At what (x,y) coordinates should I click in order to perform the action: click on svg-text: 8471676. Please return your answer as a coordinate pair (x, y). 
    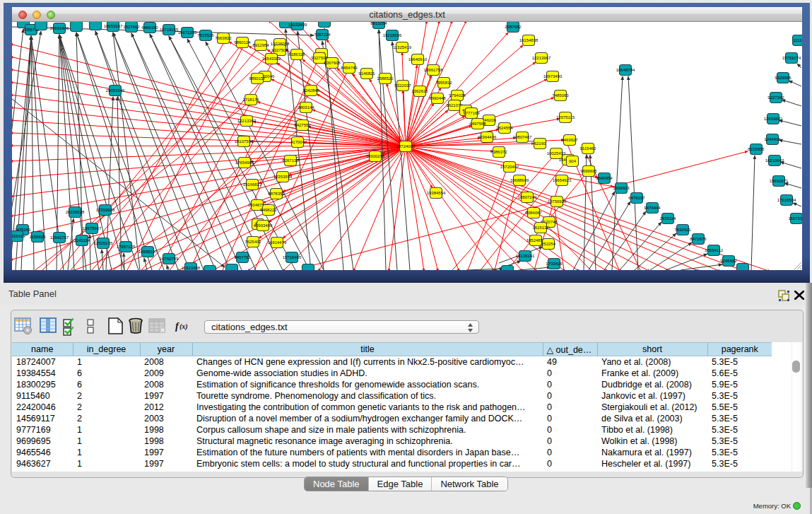
    Looking at the image, I should click on (698, 239).